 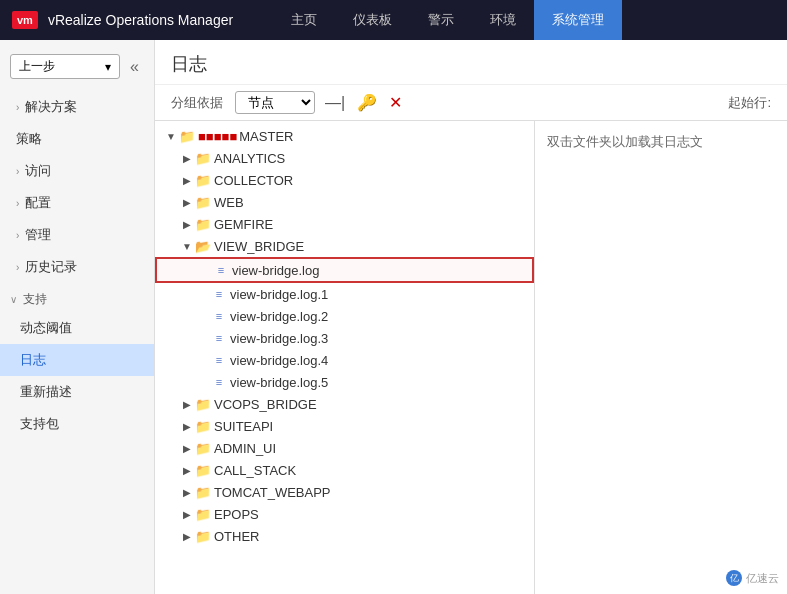 I want to click on tree-item-adminui: ▶ 📁 ADMIN_UI, so click(x=344, y=448).